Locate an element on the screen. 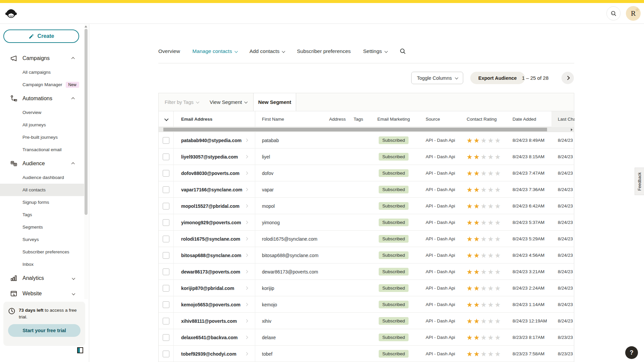 The image size is (644, 362). horizontal-scrollbar-thumb is located at coordinates (355, 129).